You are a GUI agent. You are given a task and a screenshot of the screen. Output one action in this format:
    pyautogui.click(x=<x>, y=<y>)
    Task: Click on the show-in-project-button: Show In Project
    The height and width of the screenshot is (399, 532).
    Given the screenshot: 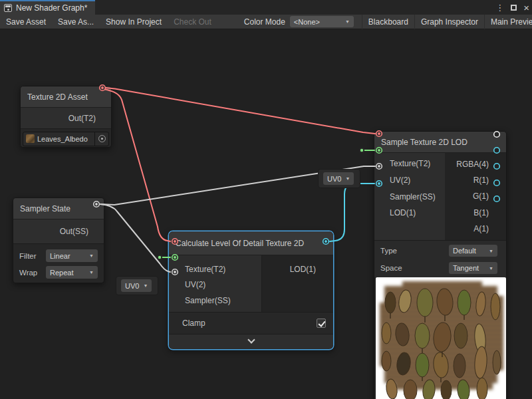 What is the action you would take?
    pyautogui.click(x=134, y=22)
    